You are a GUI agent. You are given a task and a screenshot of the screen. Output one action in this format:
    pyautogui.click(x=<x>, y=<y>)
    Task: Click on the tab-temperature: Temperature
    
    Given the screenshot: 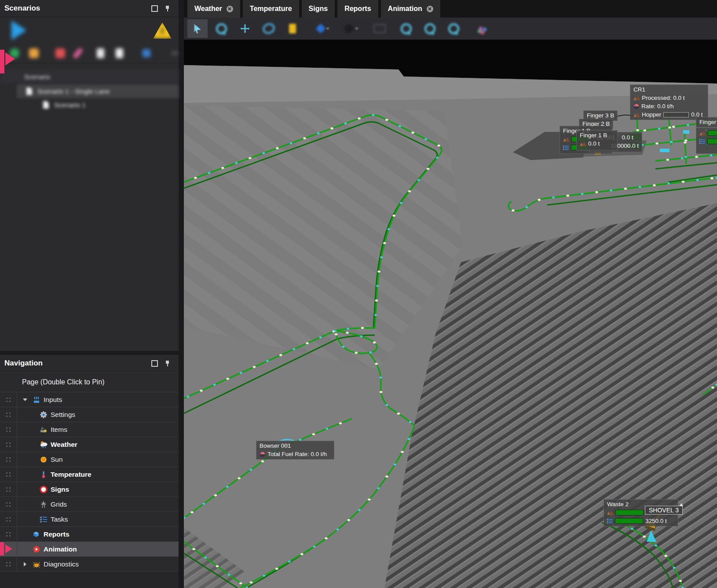 What is the action you would take?
    pyautogui.click(x=271, y=9)
    